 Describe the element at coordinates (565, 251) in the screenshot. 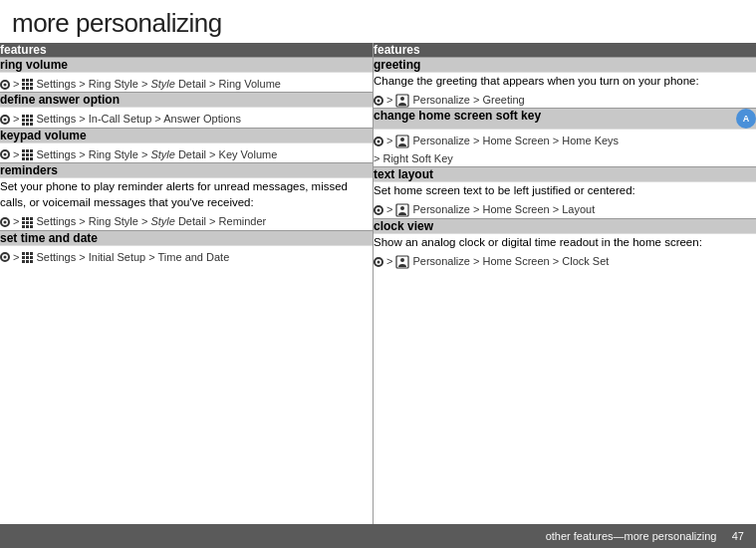

I see `section-content-clock-view: Show an analog clock or digital time rea…` at that location.